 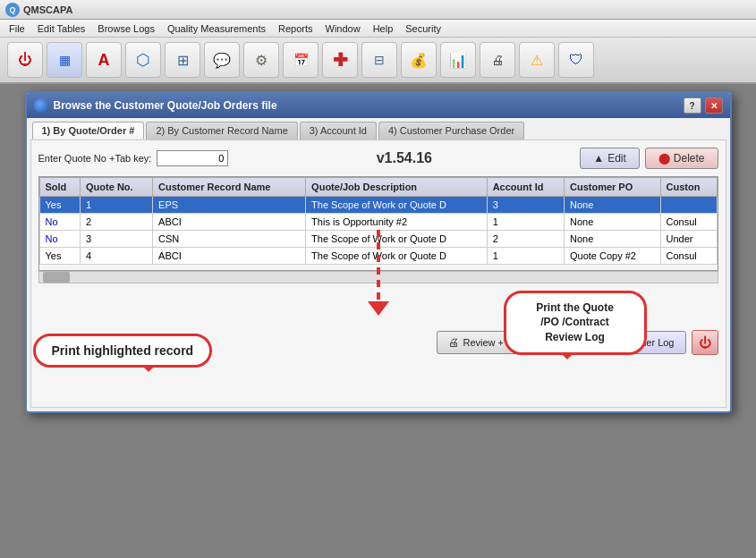 I want to click on tab-customer-po: 4) Customer Purchase Order, so click(x=451, y=131).